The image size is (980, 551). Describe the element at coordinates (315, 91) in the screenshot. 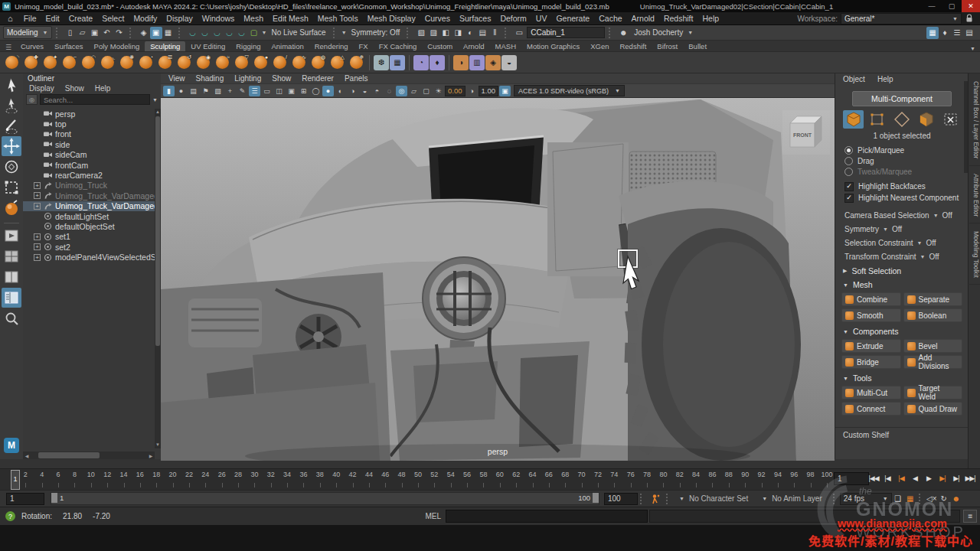

I see `wireframe-icon: ◯` at that location.